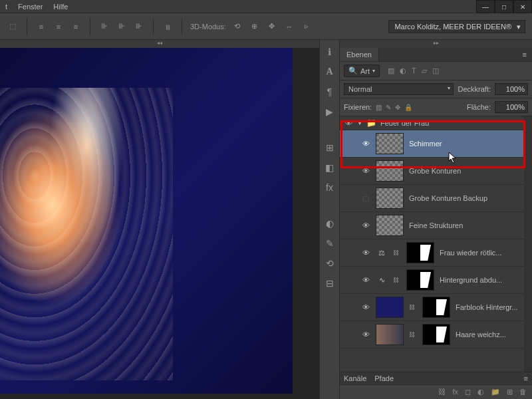 The image size is (532, 399). Describe the element at coordinates (13, 27) in the screenshot. I see `tool-icon: ⬚` at that location.